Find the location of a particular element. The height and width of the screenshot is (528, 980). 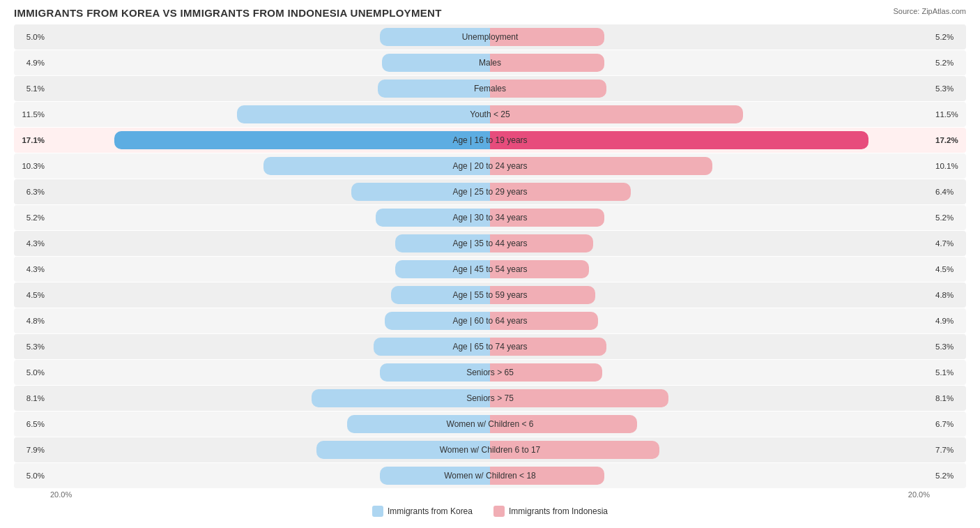

legend-label-left: Immigrants from Korea is located at coordinates (430, 511).